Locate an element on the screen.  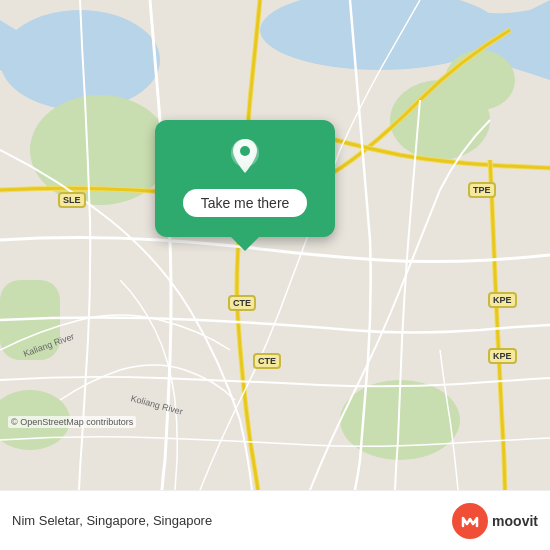
popup-card: Take me there is located at coordinates (245, 178).